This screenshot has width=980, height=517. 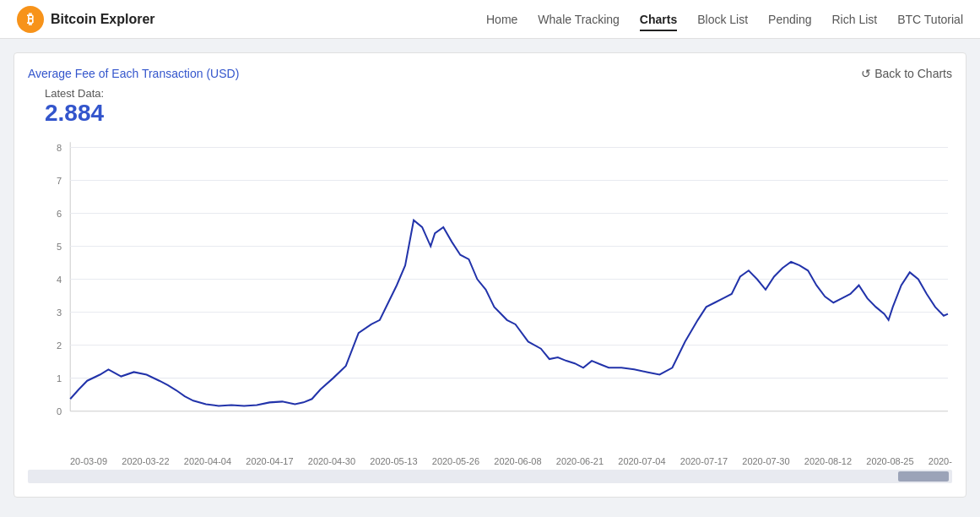 I want to click on back-button-label: Back to Charts, so click(x=913, y=73).